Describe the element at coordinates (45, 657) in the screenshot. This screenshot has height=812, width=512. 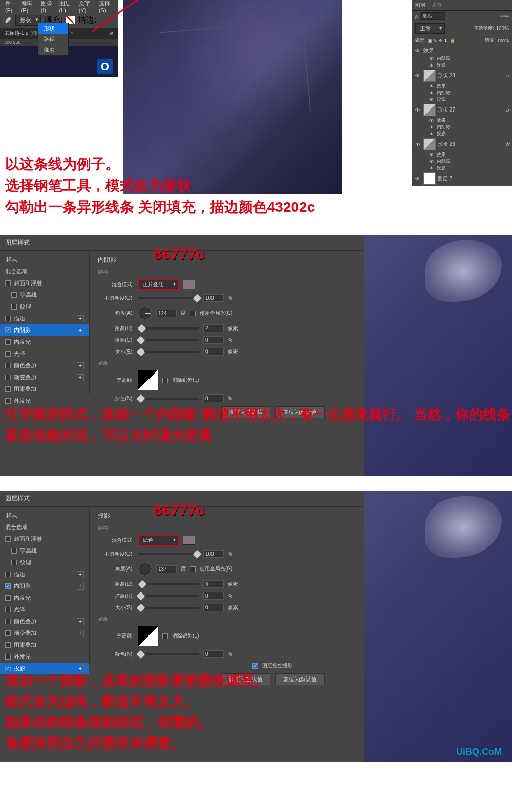
I see `style-outer-glow: 外发光` at that location.